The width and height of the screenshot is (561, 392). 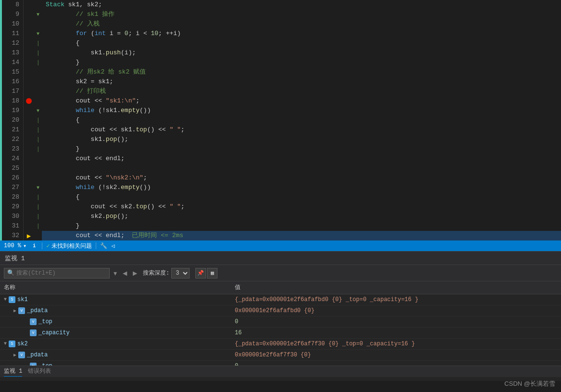 What do you see at coordinates (125, 273) in the screenshot?
I see `prev-btn: ◀` at bounding box center [125, 273].